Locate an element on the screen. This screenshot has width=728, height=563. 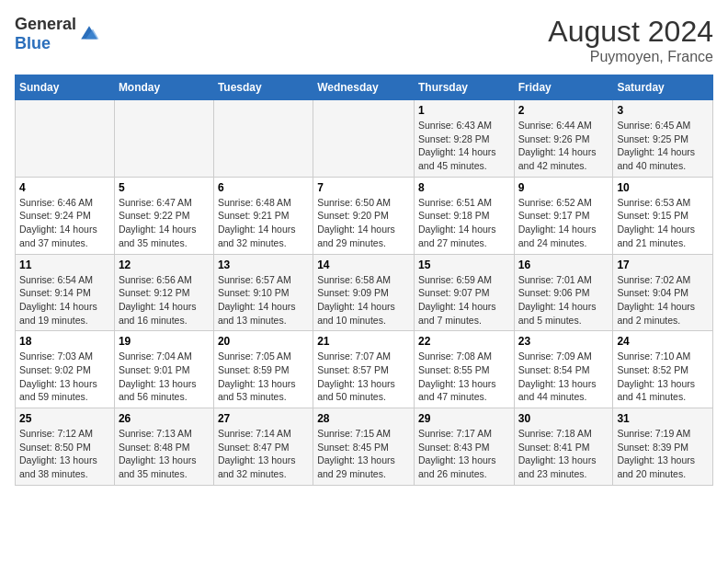
day-info: Sunrise: 7:14 AM Sunset: 8:47 PM Dayligh… is located at coordinates (263, 454).